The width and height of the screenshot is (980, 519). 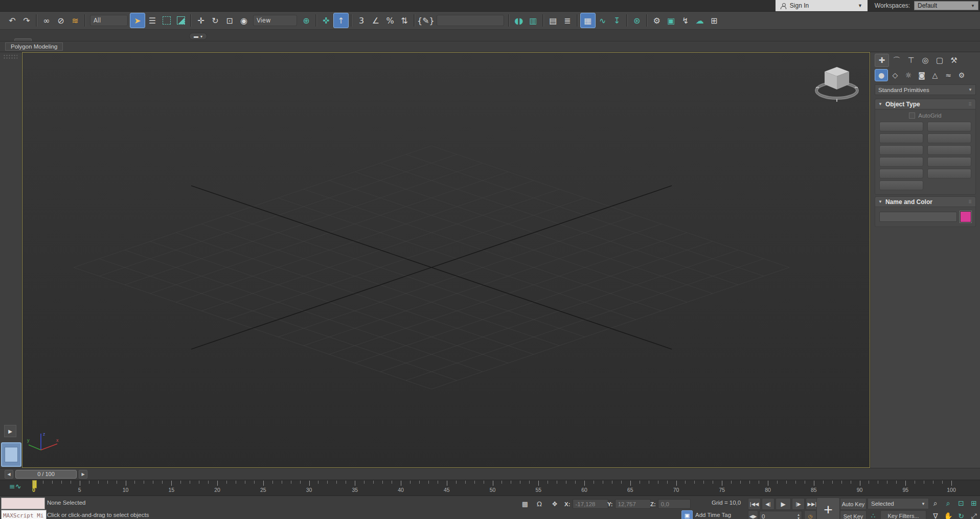 What do you see at coordinates (783, 504) in the screenshot?
I see `play-button: ▶` at bounding box center [783, 504].